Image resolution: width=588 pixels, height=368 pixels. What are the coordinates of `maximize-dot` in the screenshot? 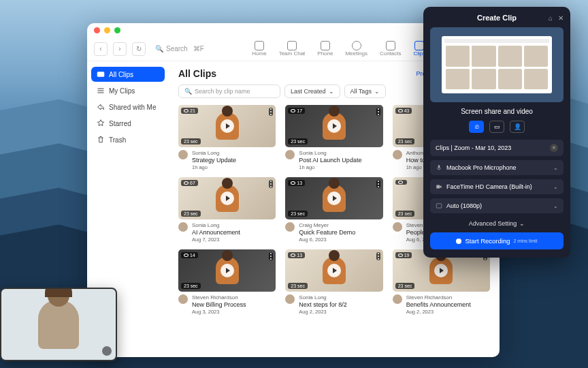 It's located at (117, 30).